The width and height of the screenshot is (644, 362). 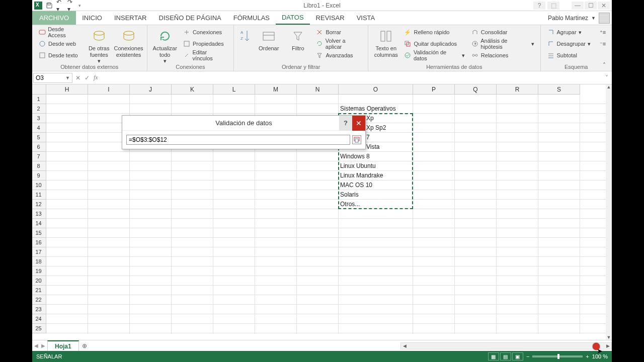 I want to click on subtotal-button: Subtotal, so click(x=569, y=55).